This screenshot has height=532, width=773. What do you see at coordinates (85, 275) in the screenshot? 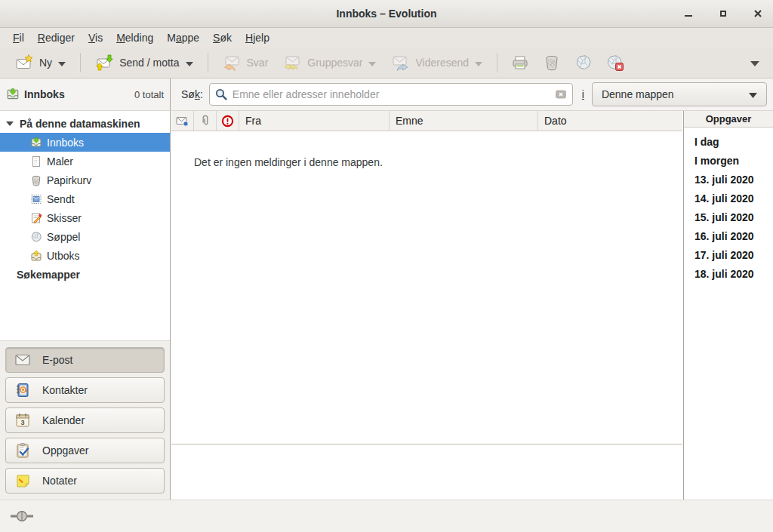
I see `tree-root-search-folders: Søkemapper` at bounding box center [85, 275].